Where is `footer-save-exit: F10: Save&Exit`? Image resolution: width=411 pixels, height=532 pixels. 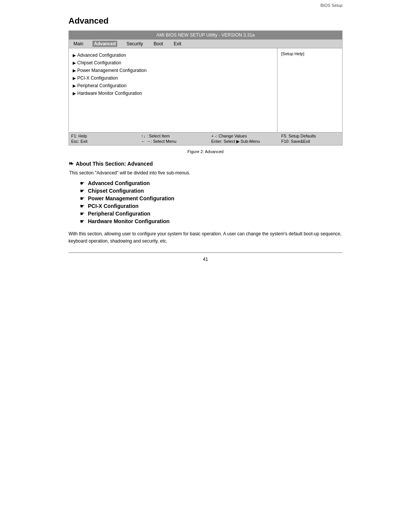
footer-save-exit: F10: Save&Exit is located at coordinates (311, 142).